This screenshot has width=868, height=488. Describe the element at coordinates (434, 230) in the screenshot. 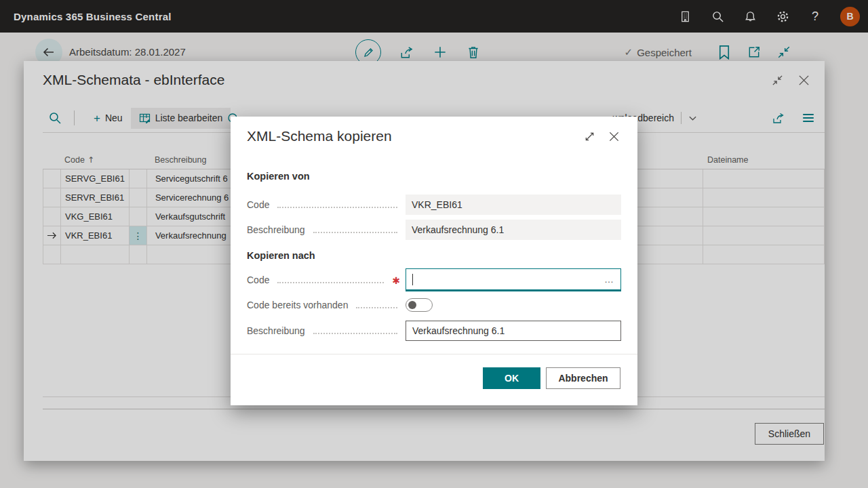

I see `copy-from-description-row: Beschreibung Verkaufsrechnung 6.1` at that location.